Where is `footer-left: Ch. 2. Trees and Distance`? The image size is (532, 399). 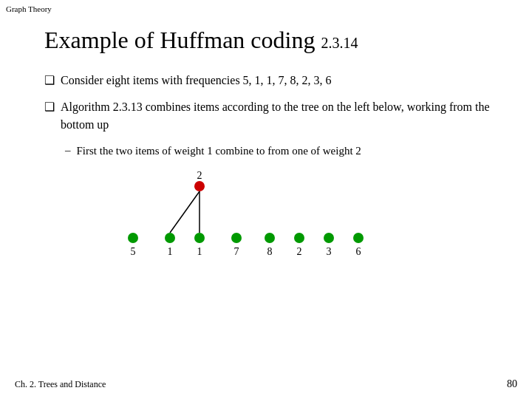
footer-left: Ch. 2. Trees and Distance is located at coordinates (61, 384).